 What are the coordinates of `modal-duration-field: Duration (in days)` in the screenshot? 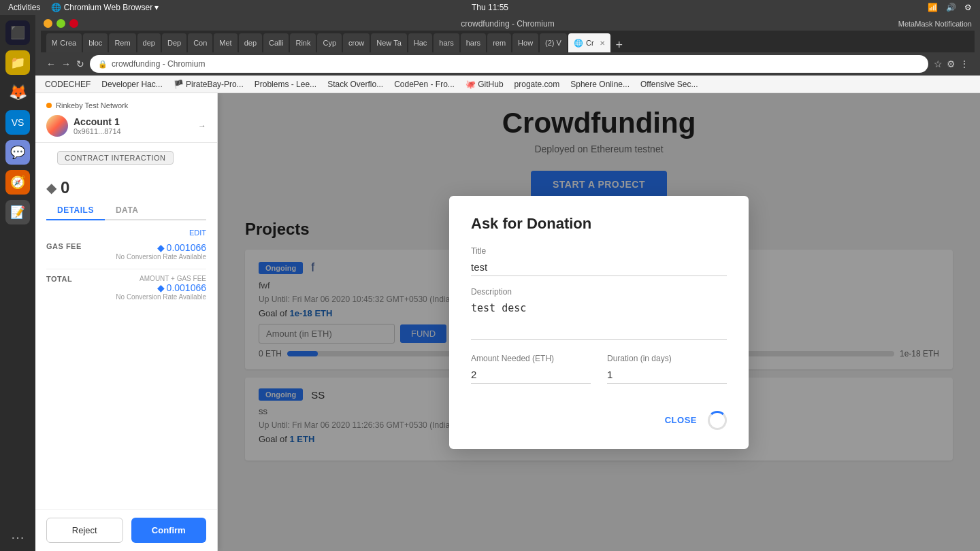 It's located at (667, 369).